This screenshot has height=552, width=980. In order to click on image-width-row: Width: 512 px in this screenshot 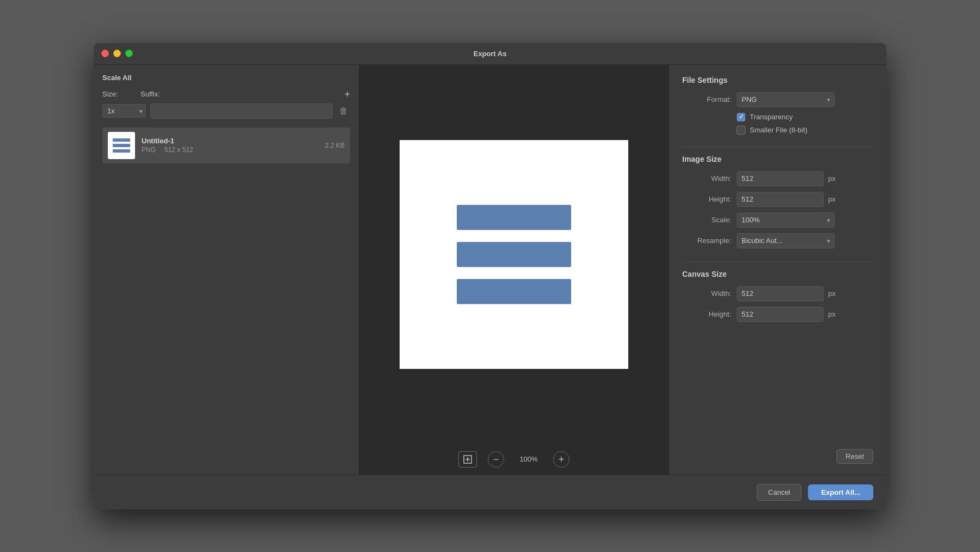, I will do `click(777, 179)`.